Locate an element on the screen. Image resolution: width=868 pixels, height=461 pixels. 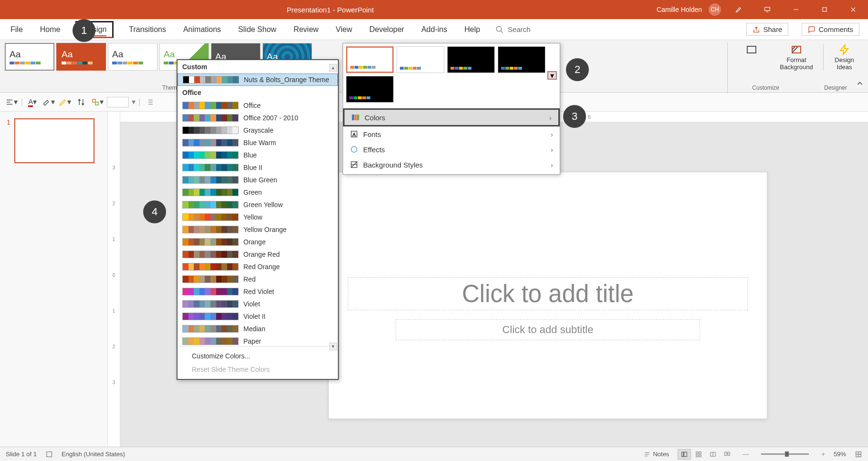
menu-fonts: A Fonts › is located at coordinates (451, 134).